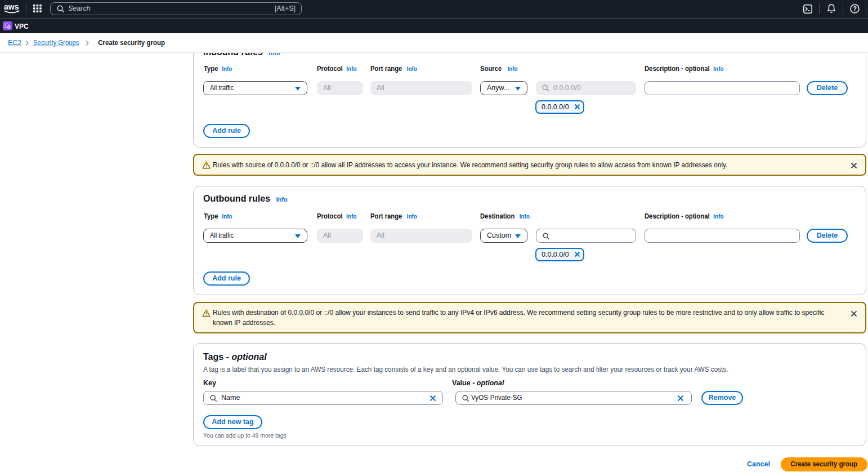 Image resolution: width=868 pixels, height=472 pixels. I want to click on svg-text: aws, so click(11, 7).